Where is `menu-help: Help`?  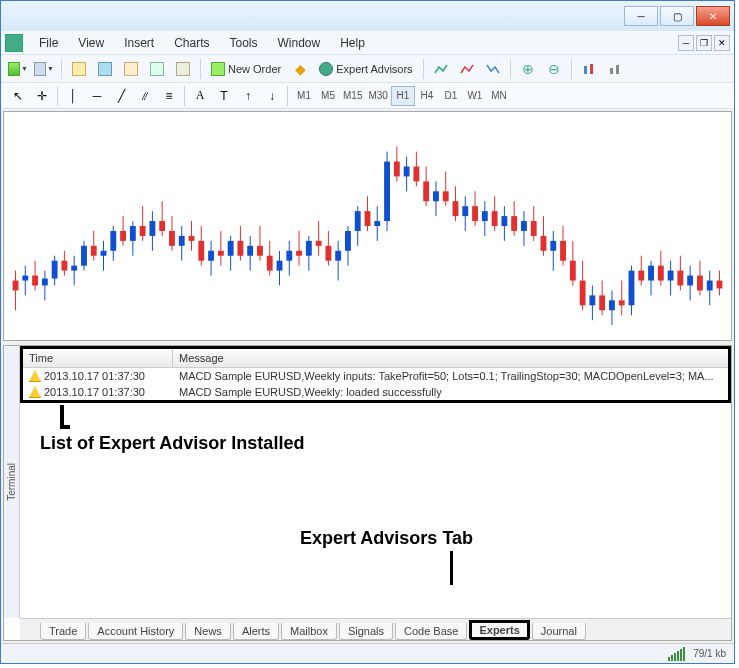 menu-help: Help is located at coordinates (352, 43).